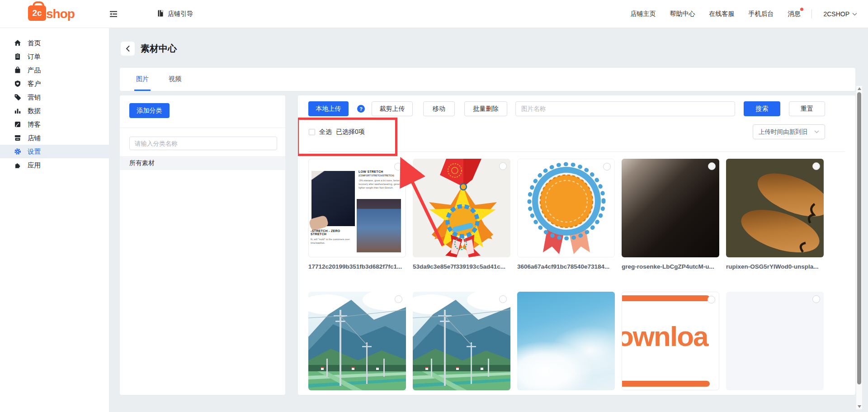 The width and height of the screenshot is (868, 412). What do you see at coordinates (859, 89) in the screenshot?
I see `scrollbar-up-arrow` at bounding box center [859, 89].